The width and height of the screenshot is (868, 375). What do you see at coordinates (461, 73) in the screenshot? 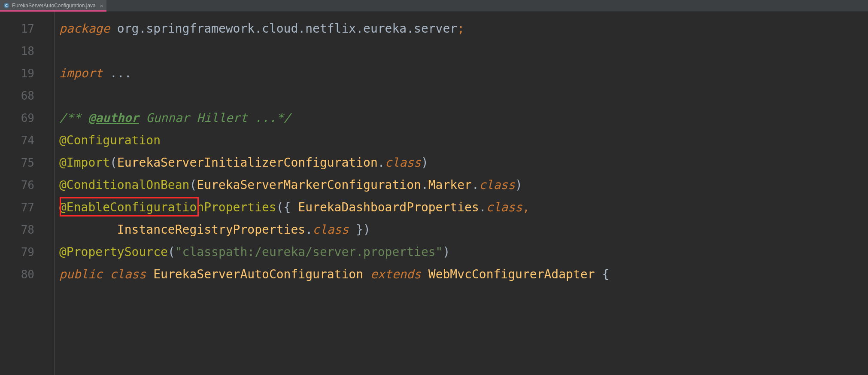
I see `code-line: import ...` at bounding box center [461, 73].